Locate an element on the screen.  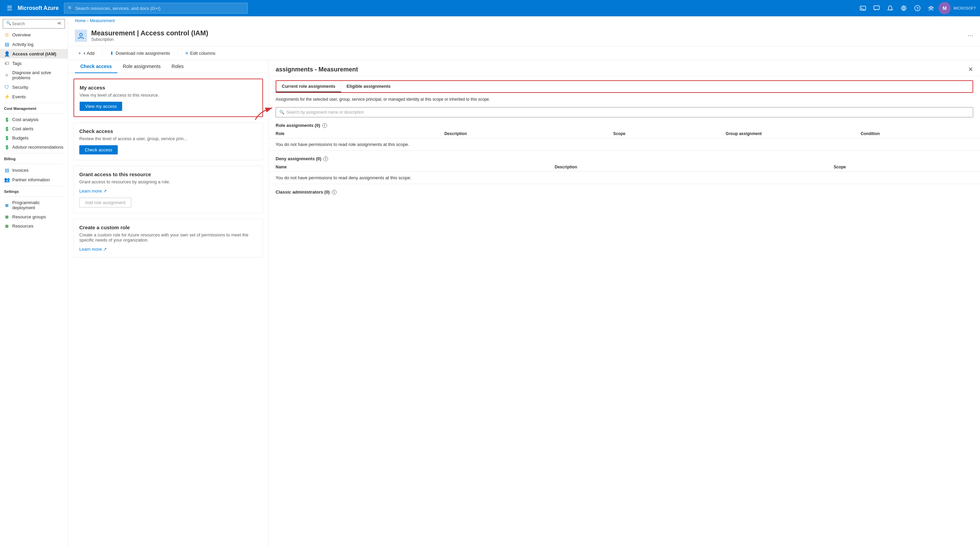
add-role-assignment-button: Add role assignment is located at coordinates (105, 203).